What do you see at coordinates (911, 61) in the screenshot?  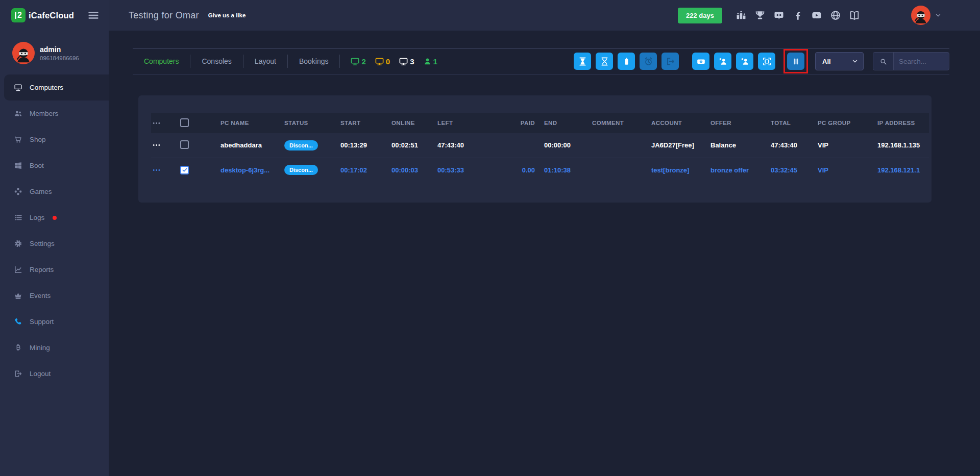 I see `search-box` at bounding box center [911, 61].